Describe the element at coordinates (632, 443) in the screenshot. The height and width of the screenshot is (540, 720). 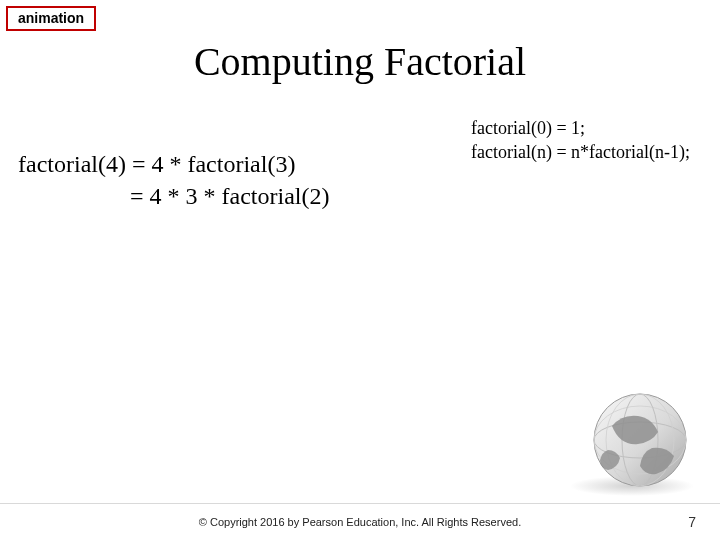
I see `globe-decoration` at that location.